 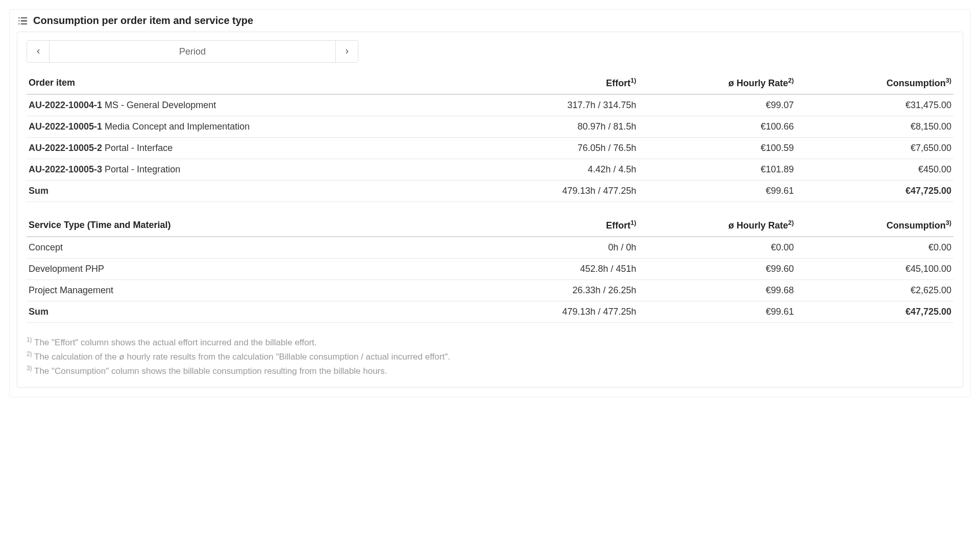 I want to click on period-next-button, so click(x=347, y=52).